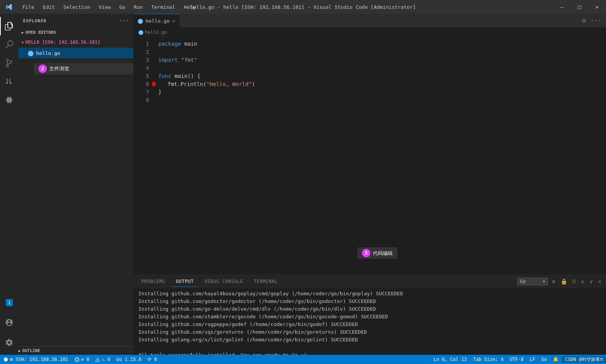  What do you see at coordinates (533, 281) in the screenshot?
I see `panel-output-dropdown: Go ▾` at bounding box center [533, 281].